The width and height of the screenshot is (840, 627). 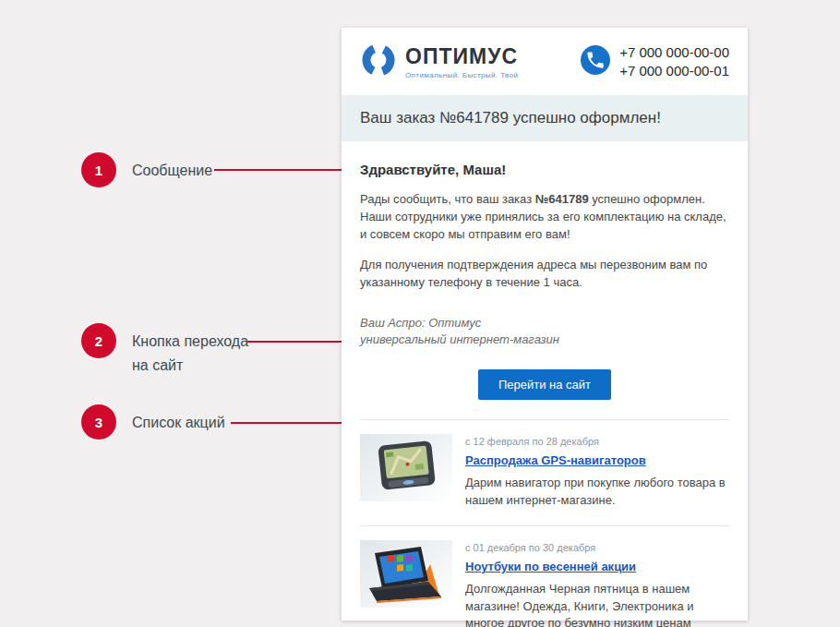 What do you see at coordinates (545, 340) in the screenshot?
I see `signature-line2: универсальный интернет-магазин` at bounding box center [545, 340].